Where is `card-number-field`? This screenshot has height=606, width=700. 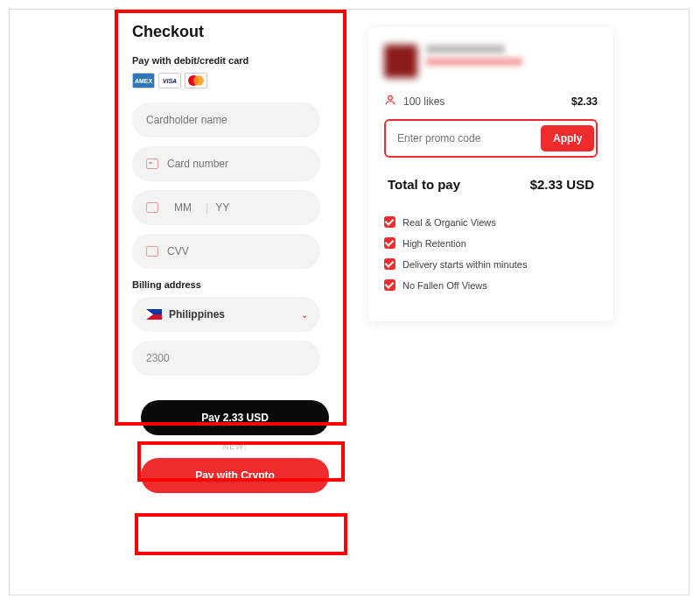
card-number-field is located at coordinates (226, 164).